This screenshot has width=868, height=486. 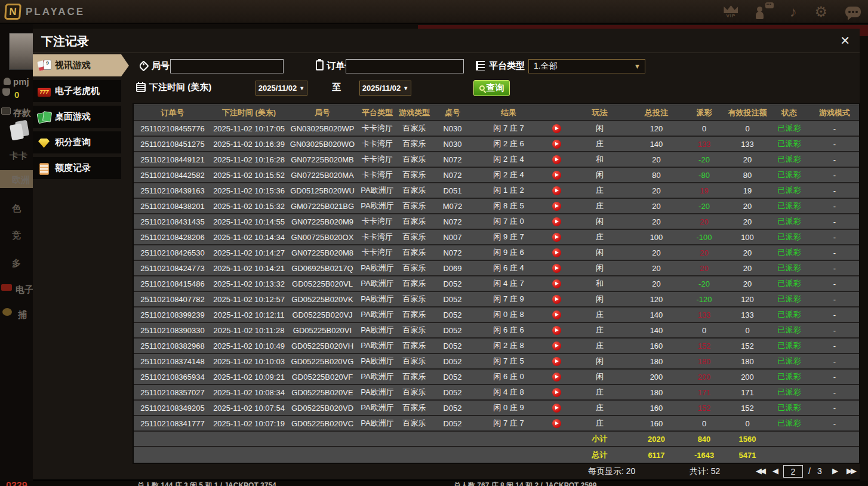 What do you see at coordinates (851, 470) in the screenshot?
I see `last-page-icon: ▶▶` at bounding box center [851, 470].